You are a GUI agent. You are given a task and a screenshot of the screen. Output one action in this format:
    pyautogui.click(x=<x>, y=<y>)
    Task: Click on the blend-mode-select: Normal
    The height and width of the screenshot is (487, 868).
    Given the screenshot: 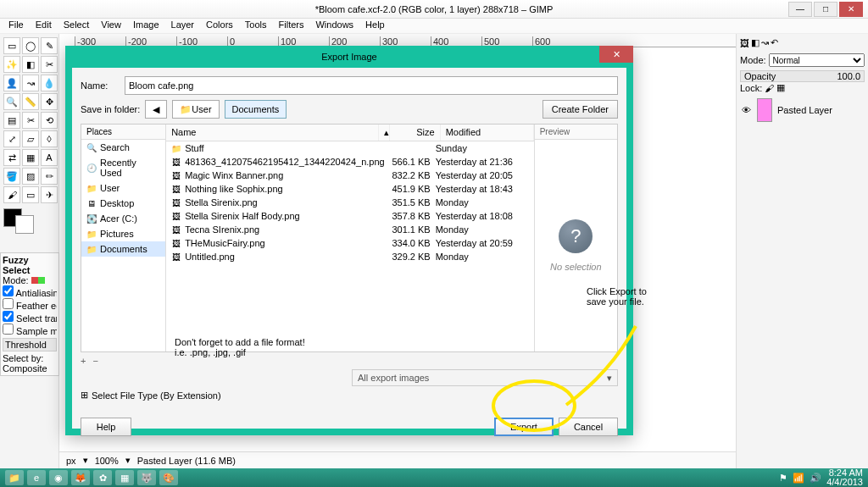 What is the action you would take?
    pyautogui.click(x=817, y=60)
    